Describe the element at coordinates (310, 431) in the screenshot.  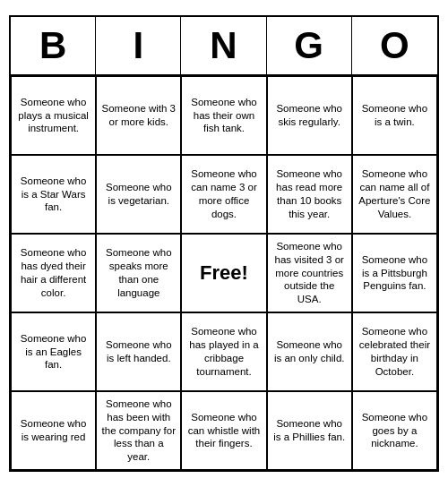
I see `bingo-cell-23: Someone who is a Phillies fan.` at that location.